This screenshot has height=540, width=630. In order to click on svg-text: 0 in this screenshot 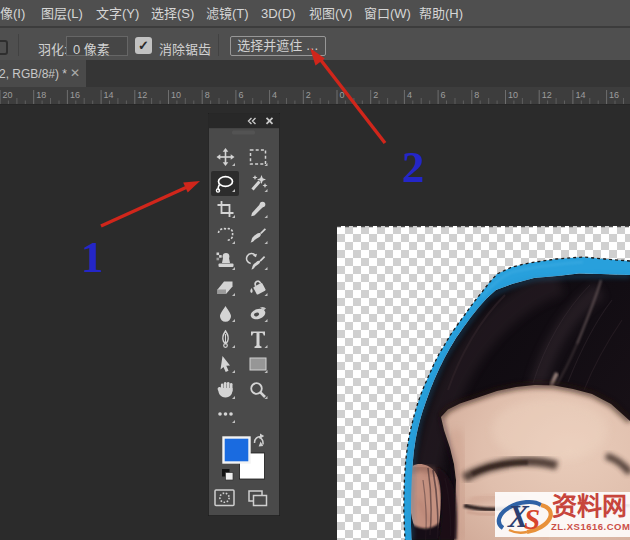, I will do `click(342, 95)`.